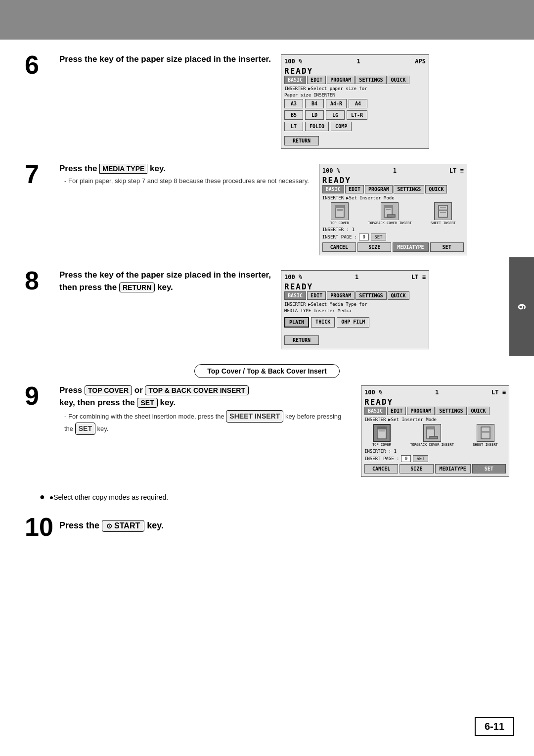  Describe the element at coordinates (412, 420) in the screenshot. I see `ui9-info2: ▶Set Inserter Mode` at that location.